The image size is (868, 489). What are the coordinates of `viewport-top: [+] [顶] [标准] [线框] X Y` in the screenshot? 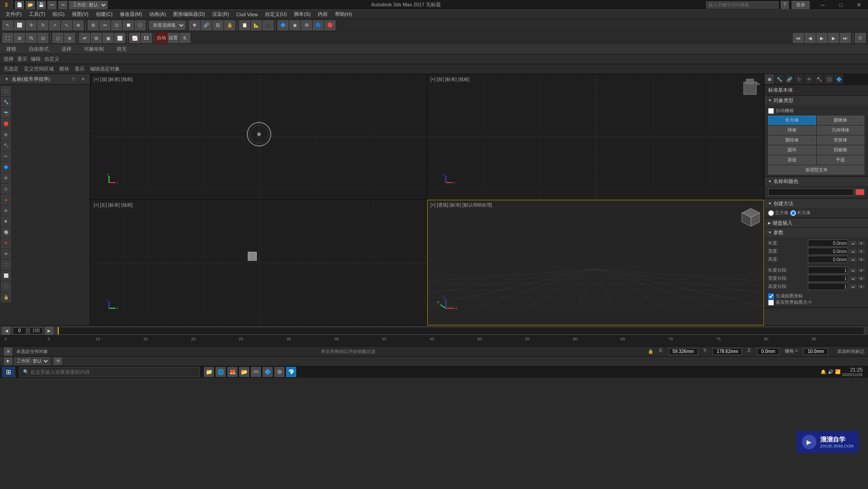 It's located at (259, 137).